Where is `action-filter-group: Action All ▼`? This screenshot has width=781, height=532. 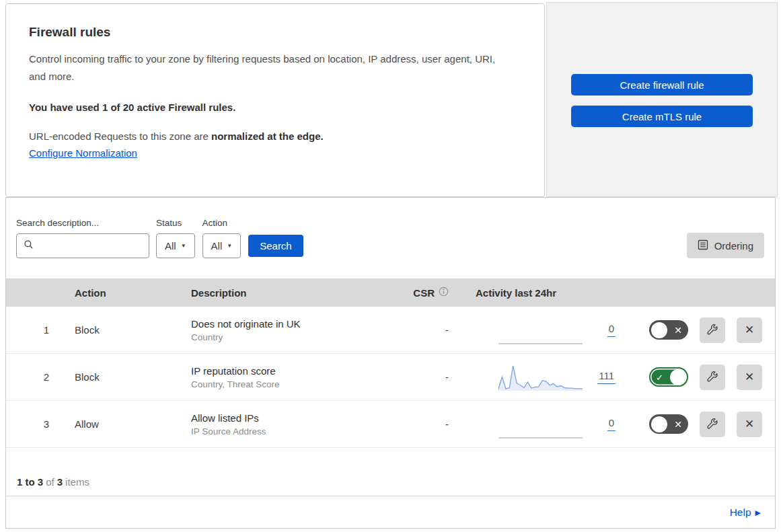 action-filter-group: Action All ▼ is located at coordinates (222, 238).